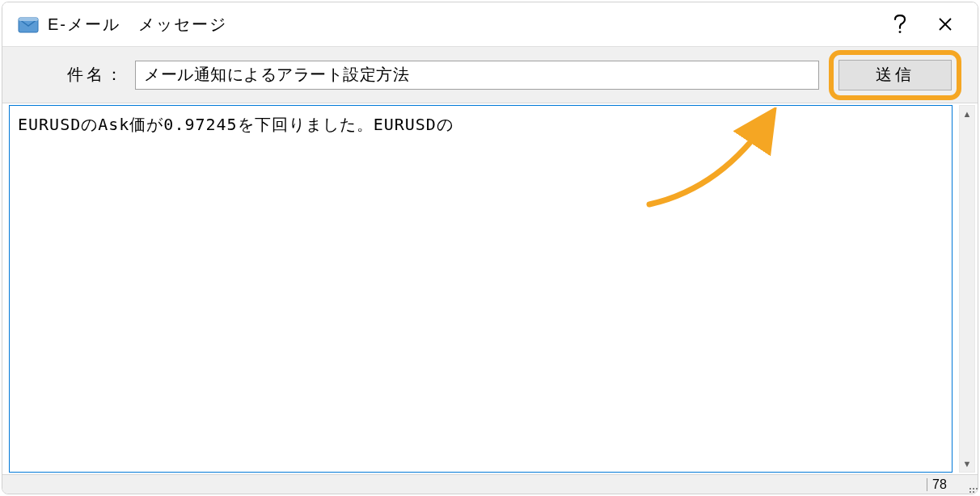  What do you see at coordinates (490, 484) in the screenshot?
I see `statusbar: 78` at bounding box center [490, 484].